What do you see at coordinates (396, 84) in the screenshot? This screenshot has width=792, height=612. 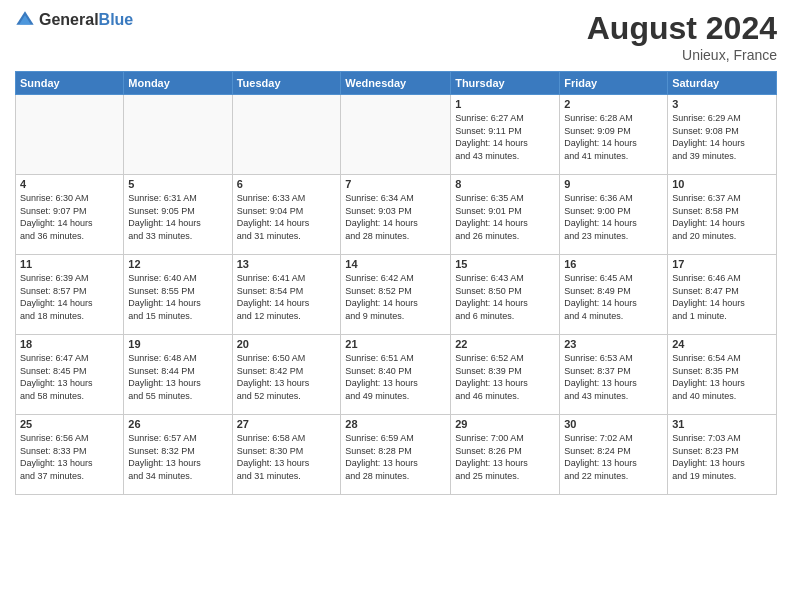 I see `day-header-wednesday: Wednesday` at bounding box center [396, 84].